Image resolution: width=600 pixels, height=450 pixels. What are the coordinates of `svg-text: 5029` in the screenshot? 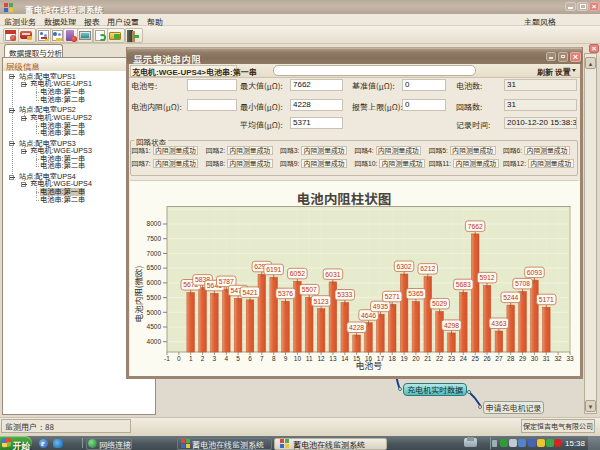 It's located at (440, 304).